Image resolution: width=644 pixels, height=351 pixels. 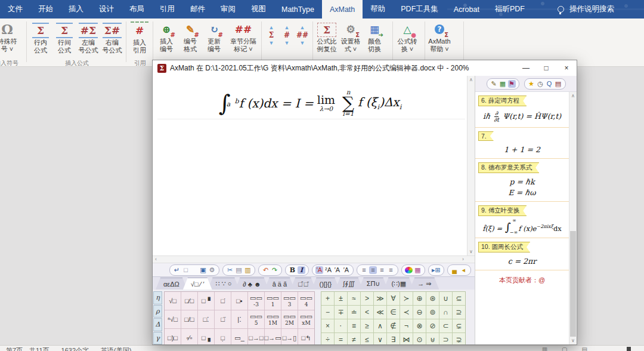 What do you see at coordinates (459, 326) in the screenshot?
I see `operator-cell: ⊊` at bounding box center [459, 326].